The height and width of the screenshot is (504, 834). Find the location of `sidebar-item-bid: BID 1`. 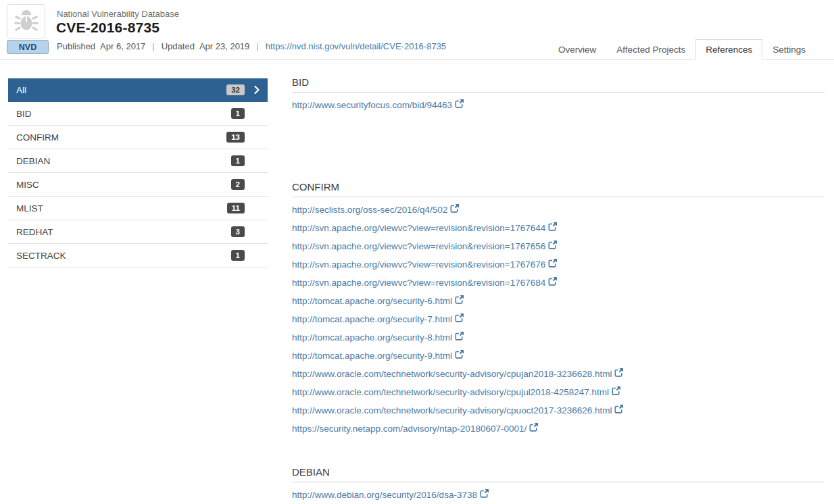

sidebar-item-bid: BID 1 is located at coordinates (138, 114).